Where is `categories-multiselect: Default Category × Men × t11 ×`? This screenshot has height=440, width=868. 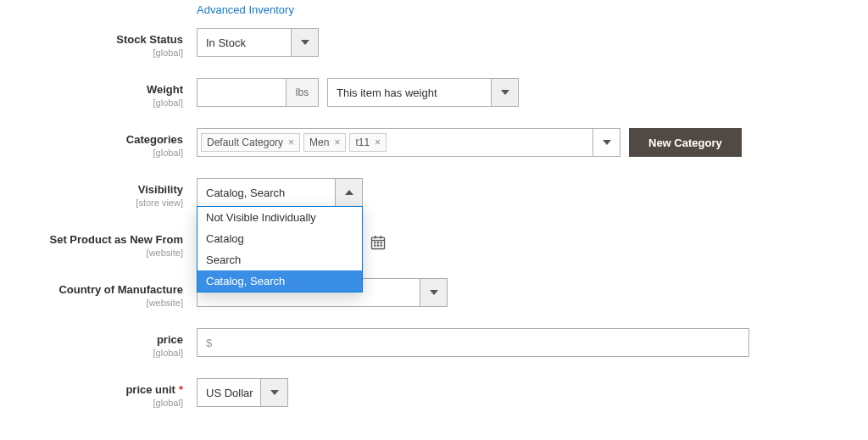
categories-multiselect: Default Category × Men × t11 × is located at coordinates (409, 142).